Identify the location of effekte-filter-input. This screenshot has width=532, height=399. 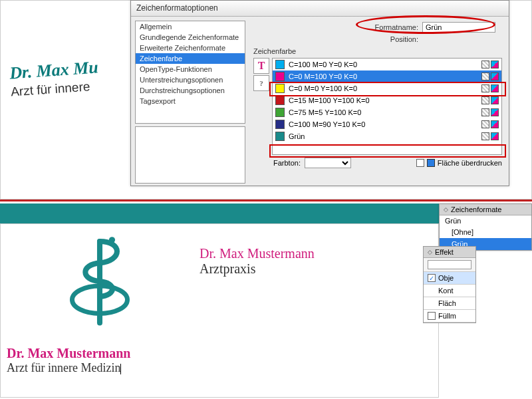
(450, 265).